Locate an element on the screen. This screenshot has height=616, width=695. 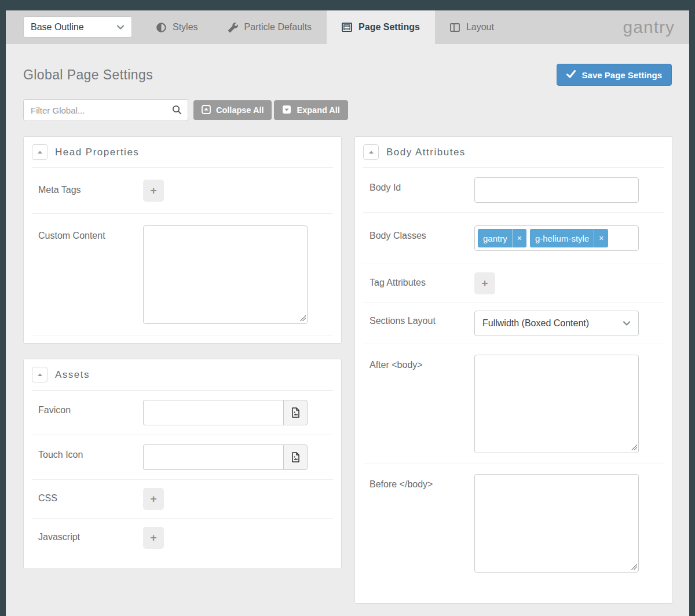
touch-icon-row: Touch Icon is located at coordinates (182, 458).